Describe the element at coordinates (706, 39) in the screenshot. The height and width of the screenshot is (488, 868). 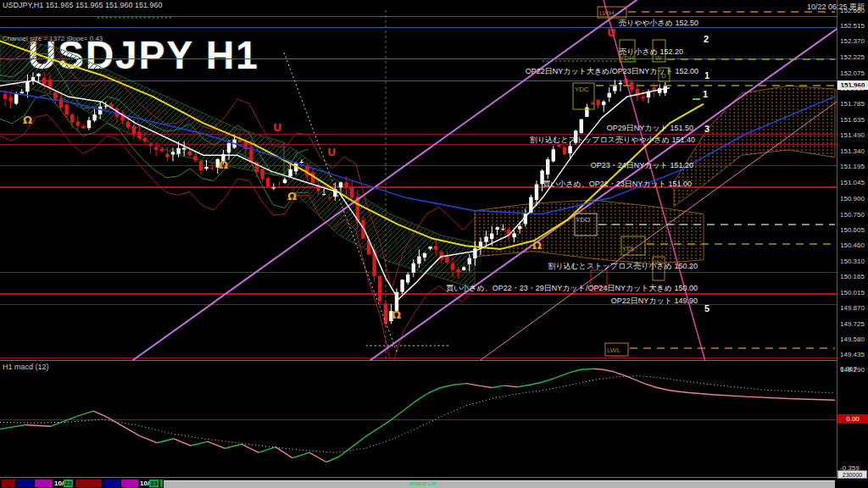
I see `svg-text: 2` at that location.